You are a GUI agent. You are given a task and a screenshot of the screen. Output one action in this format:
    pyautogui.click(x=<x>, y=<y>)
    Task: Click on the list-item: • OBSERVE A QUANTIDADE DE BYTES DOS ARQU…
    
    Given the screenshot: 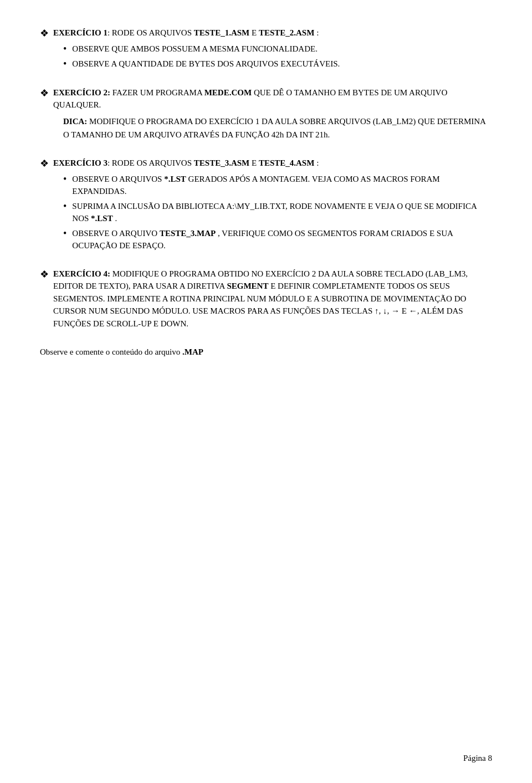 What is the action you would take?
    pyautogui.click(x=278, y=64)
    